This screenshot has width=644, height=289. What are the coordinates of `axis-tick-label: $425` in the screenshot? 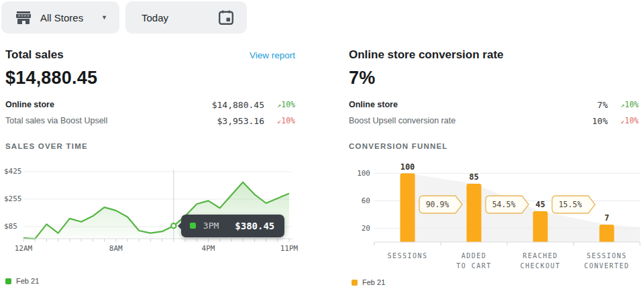 It's located at (13, 172).